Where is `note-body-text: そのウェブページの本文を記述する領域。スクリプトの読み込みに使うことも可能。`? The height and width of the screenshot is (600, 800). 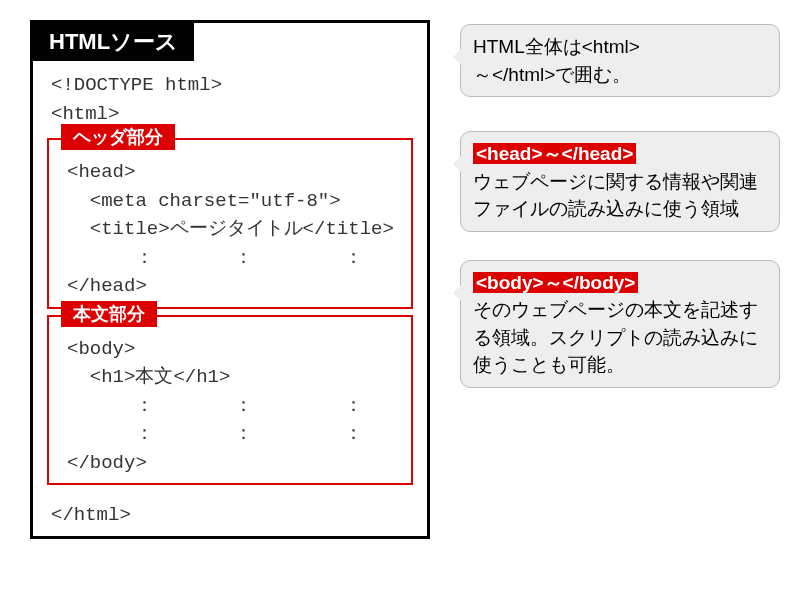 note-body-text: そのウェブページの本文を記述する領域。スクリプトの読み込みに使うことも可能。 is located at coordinates (616, 337).